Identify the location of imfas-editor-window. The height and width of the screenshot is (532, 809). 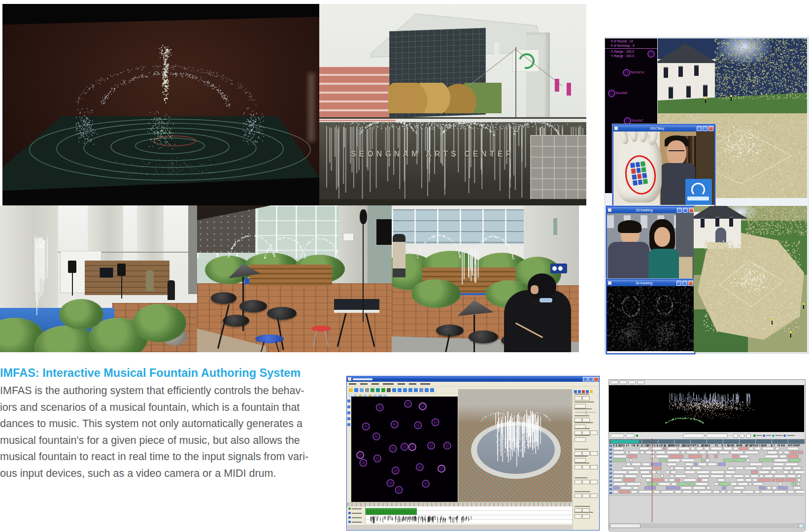
(473, 453).